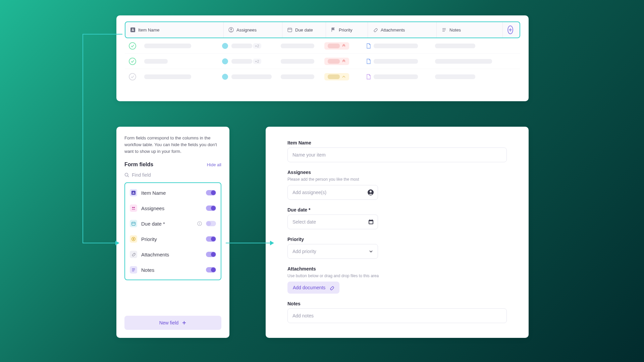 This screenshot has height=362, width=644. What do you see at coordinates (172, 239) in the screenshot?
I see `field-label: Priority` at bounding box center [172, 239].